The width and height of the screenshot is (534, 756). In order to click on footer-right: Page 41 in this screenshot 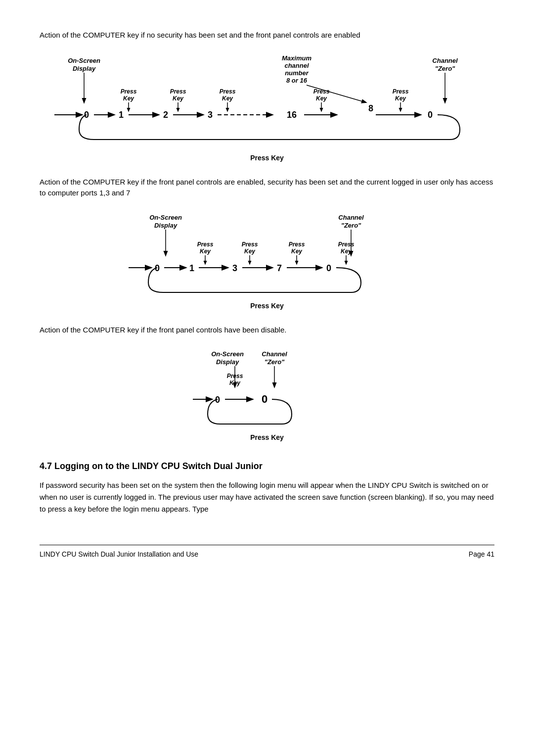, I will do `click(482, 554)`.